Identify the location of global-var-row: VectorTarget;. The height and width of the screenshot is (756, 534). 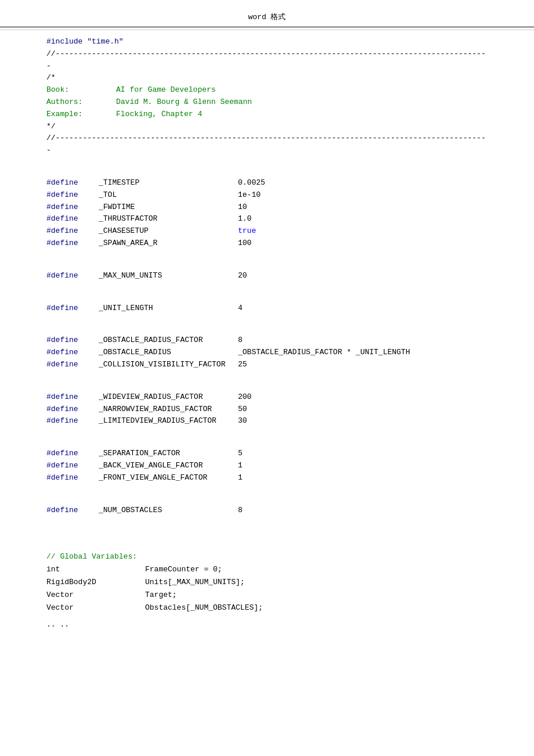
(267, 595).